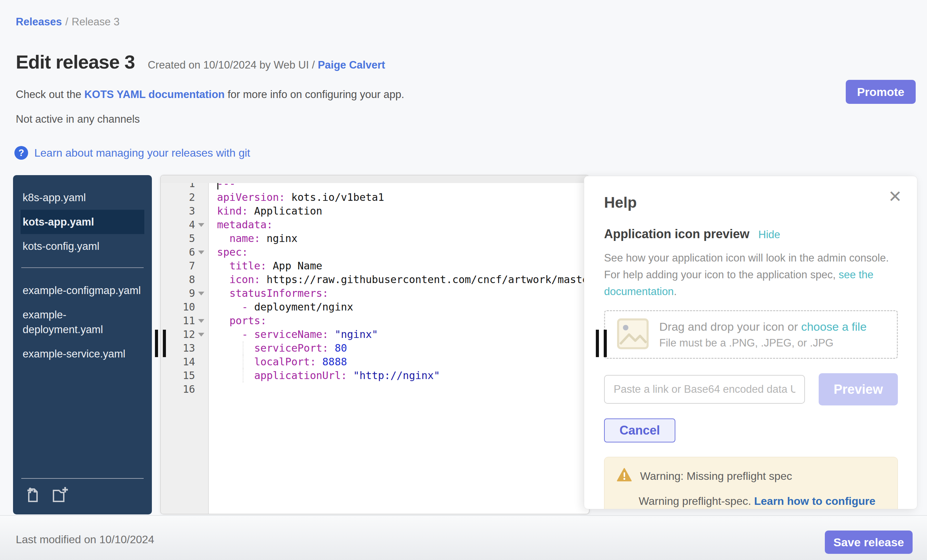  What do you see at coordinates (881, 92) in the screenshot?
I see `promote-button: Promote` at bounding box center [881, 92].